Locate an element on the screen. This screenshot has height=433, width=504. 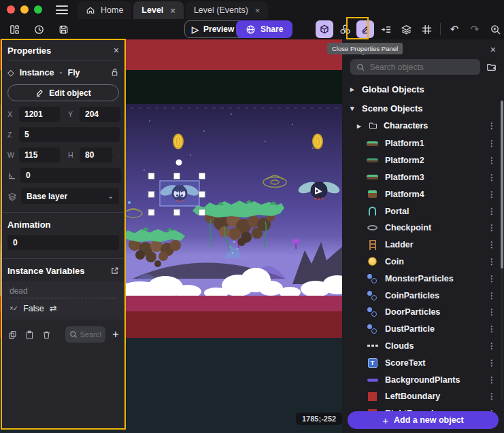
panels-layout-icon is located at coordinates (14, 29).